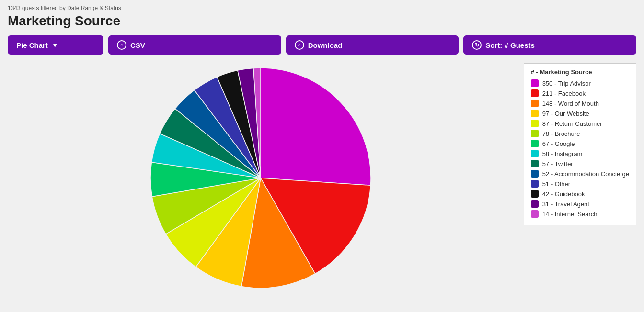 This screenshot has width=644, height=312. Describe the element at coordinates (580, 164) in the screenshot. I see `legend-item: 57 - Twitter` at that location.